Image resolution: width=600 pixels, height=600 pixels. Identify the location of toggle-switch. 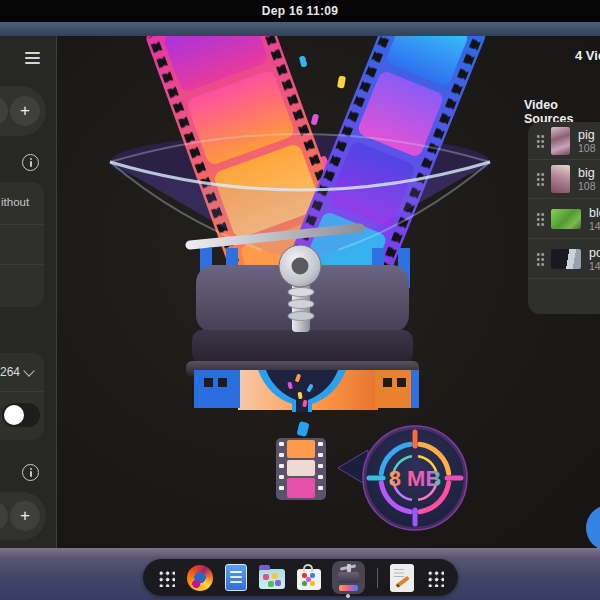
(21, 415).